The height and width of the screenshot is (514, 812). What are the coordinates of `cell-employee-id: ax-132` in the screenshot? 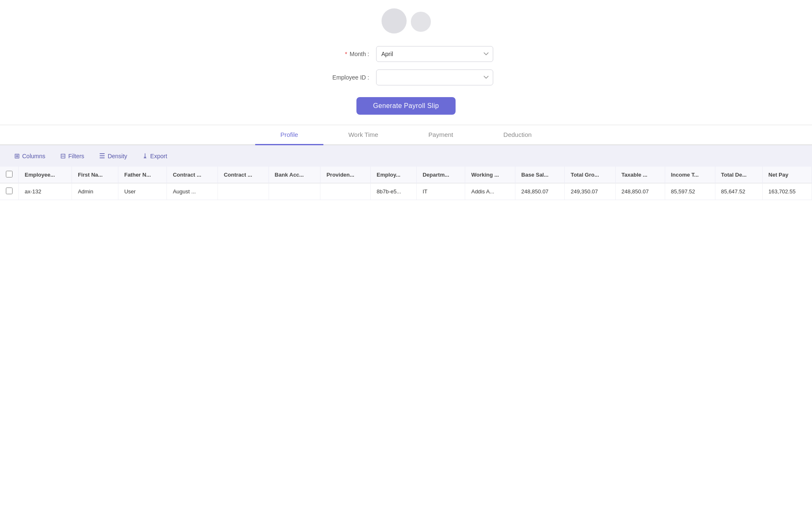 It's located at (45, 192).